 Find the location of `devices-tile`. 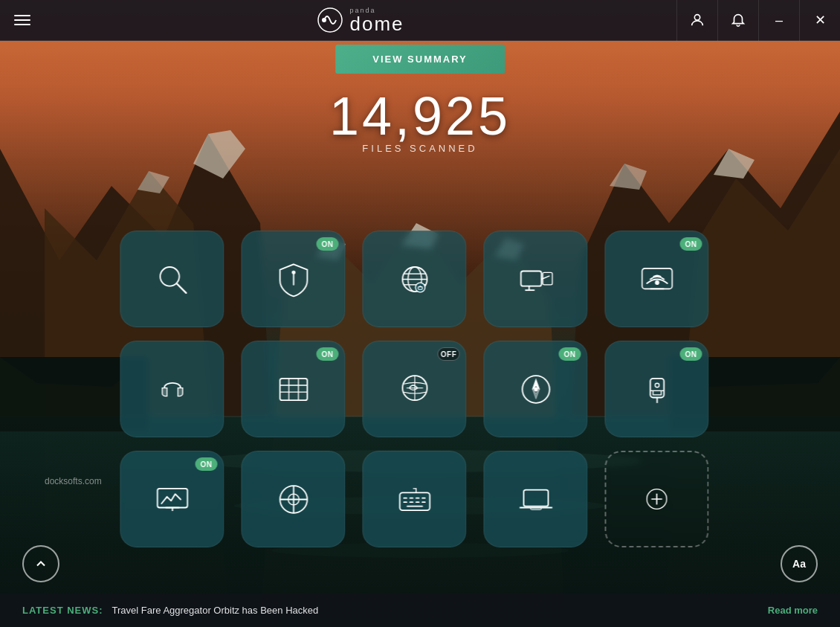

devices-tile is located at coordinates (536, 279).